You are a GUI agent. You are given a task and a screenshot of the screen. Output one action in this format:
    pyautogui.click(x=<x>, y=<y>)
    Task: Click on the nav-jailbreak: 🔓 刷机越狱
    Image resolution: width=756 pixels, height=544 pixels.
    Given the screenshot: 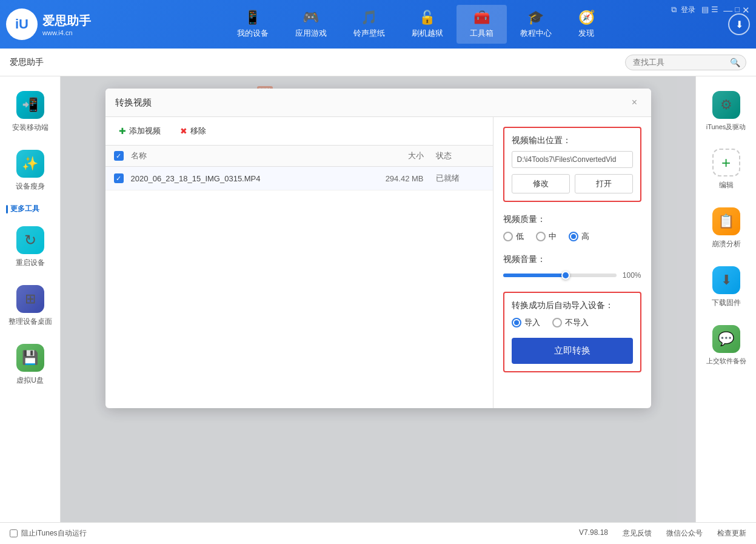 What is the action you would take?
    pyautogui.click(x=427, y=24)
    